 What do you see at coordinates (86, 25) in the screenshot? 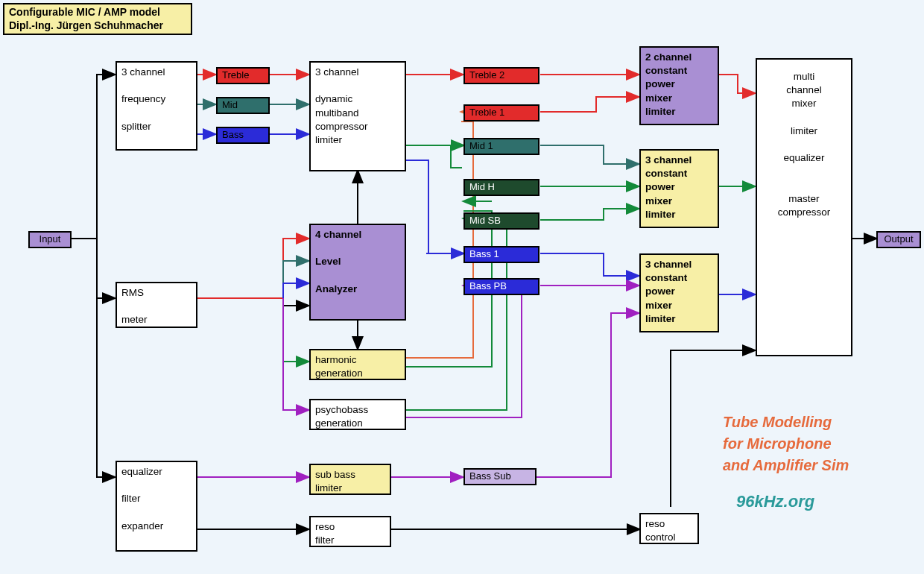
I see `title-line2: Dipl.-Ing. Jürgen Schuhmacher` at bounding box center [86, 25].